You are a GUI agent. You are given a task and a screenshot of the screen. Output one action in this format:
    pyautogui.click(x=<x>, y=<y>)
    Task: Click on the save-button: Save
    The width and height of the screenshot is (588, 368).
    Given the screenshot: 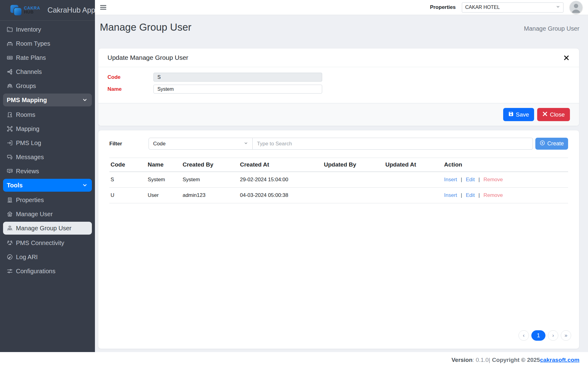 What is the action you would take?
    pyautogui.click(x=519, y=115)
    